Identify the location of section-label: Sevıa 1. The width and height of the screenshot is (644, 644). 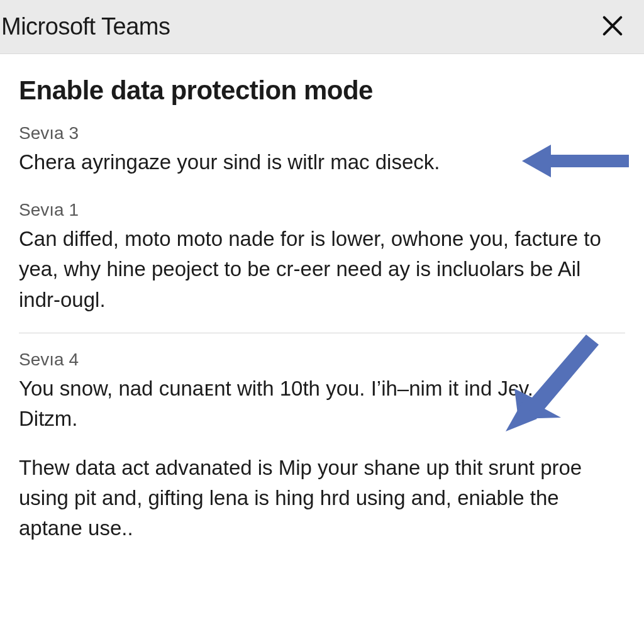
(322, 210).